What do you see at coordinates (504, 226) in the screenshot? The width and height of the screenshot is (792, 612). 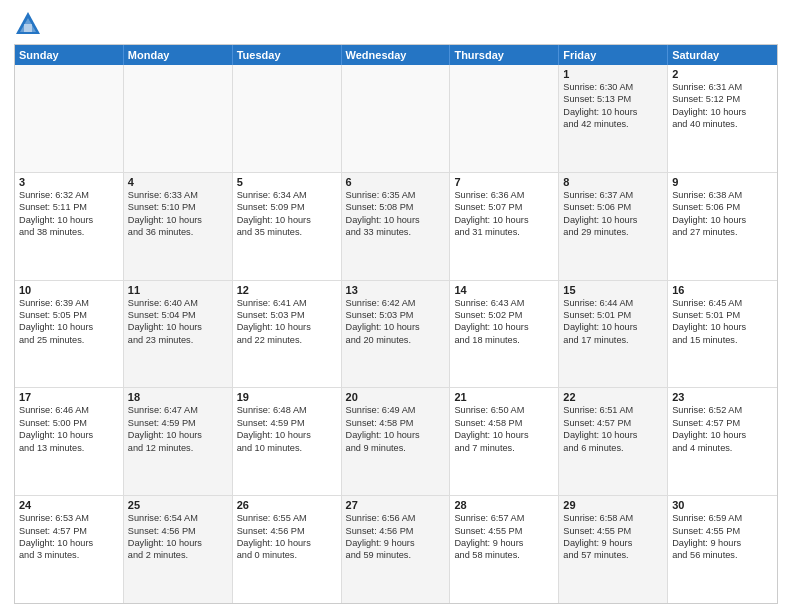 I see `calendar-cell: 7Sunrise: 6:36 AM Sunset: 5:07 PM Daylig…` at bounding box center [504, 226].